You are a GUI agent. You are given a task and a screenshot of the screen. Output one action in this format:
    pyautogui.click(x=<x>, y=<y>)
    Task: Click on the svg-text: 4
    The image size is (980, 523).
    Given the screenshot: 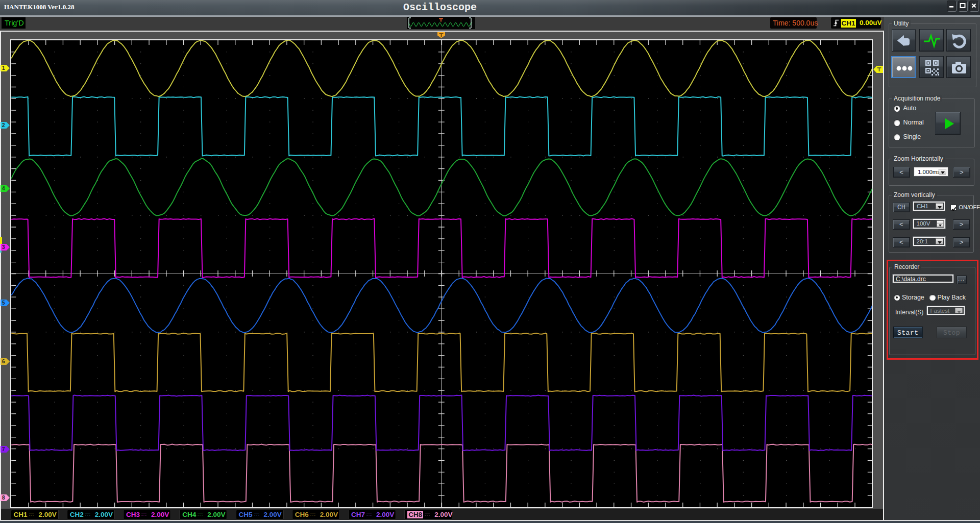 What is the action you would take?
    pyautogui.click(x=4, y=189)
    